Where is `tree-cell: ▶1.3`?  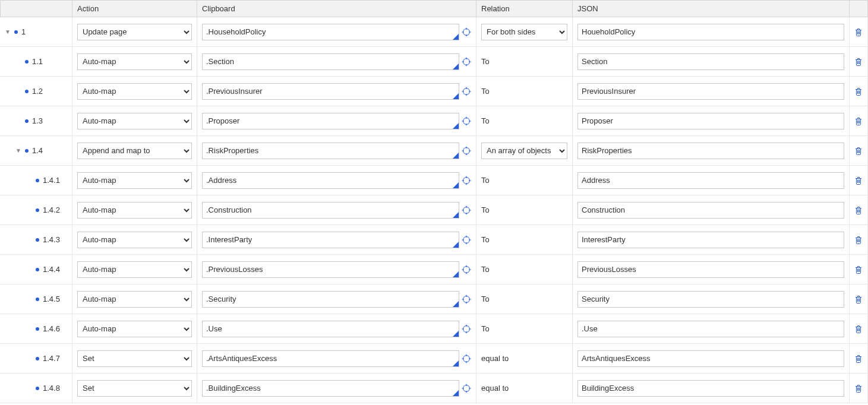
tree-cell: ▶1.3 is located at coordinates (36, 121).